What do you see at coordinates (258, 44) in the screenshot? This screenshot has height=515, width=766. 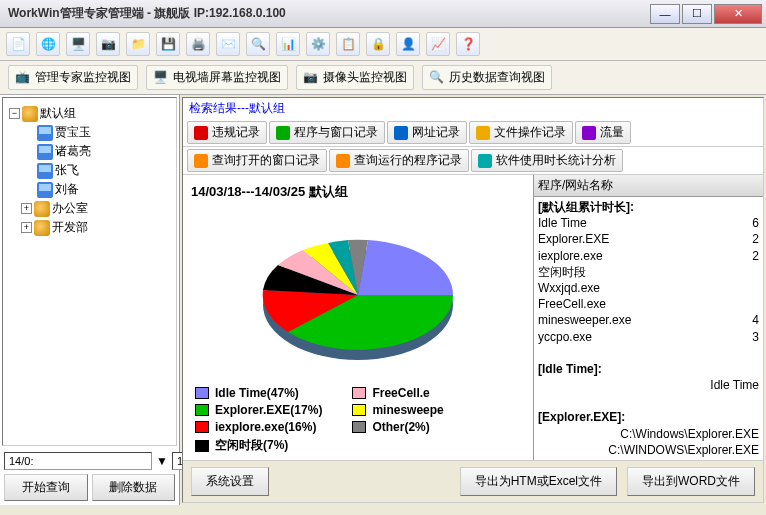 I see `tool-icon-9: 🔍` at bounding box center [258, 44].